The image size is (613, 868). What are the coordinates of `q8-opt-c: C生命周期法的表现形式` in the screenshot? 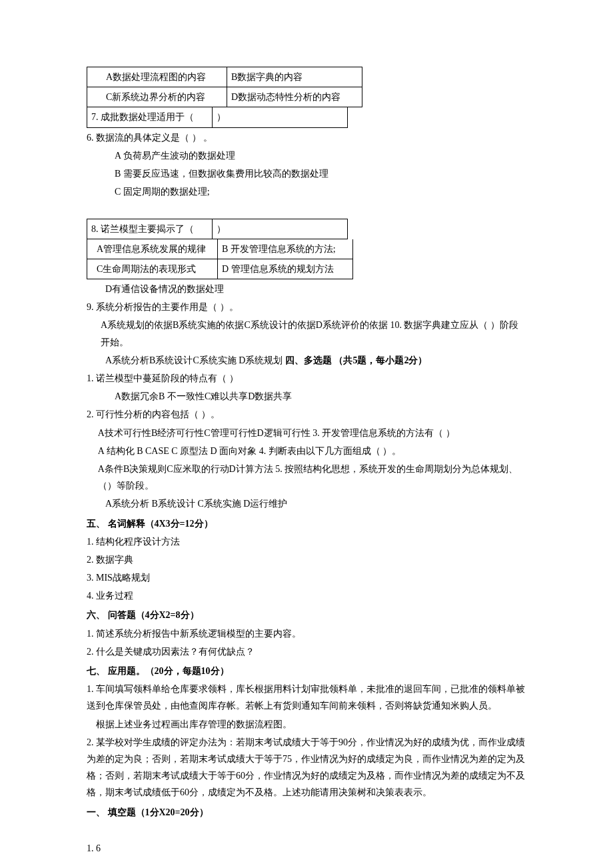 It's located at (152, 269).